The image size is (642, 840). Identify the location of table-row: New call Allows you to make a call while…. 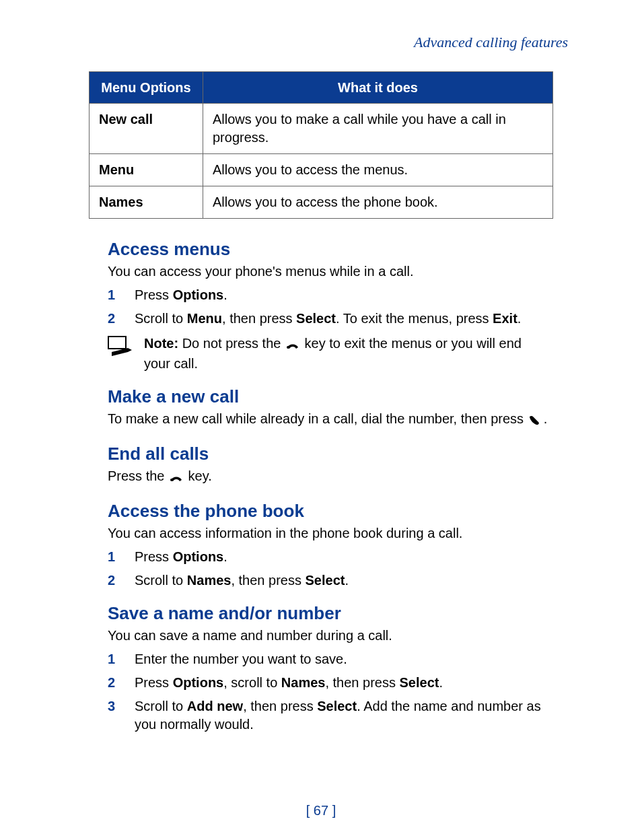
(322, 129).